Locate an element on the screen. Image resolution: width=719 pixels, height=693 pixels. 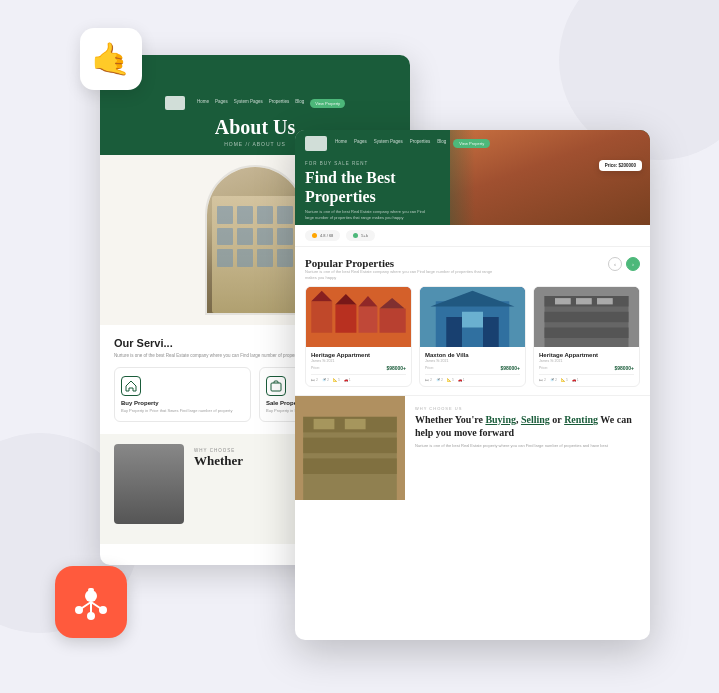
back-nav-blog: Blog is located at coordinates (300, 104).